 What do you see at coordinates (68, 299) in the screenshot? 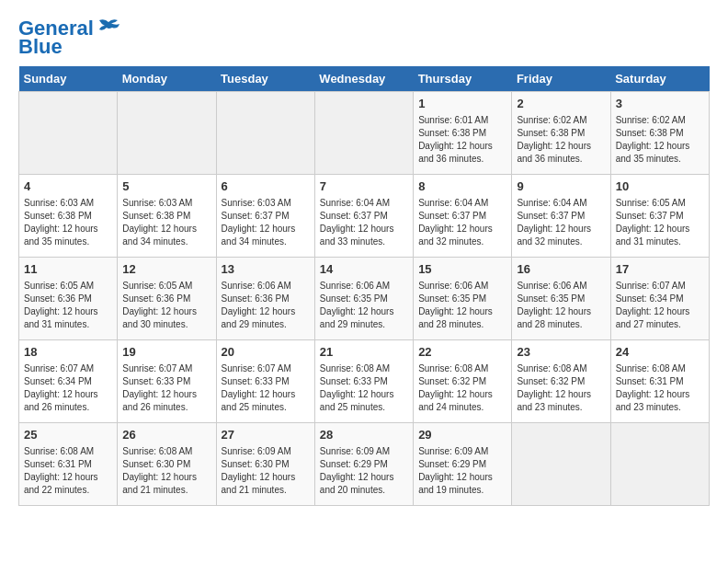
I see `calendar-cell: 11Sunrise: 6:05 AMSunset: 6:36 PMDayligh…` at bounding box center [68, 299].